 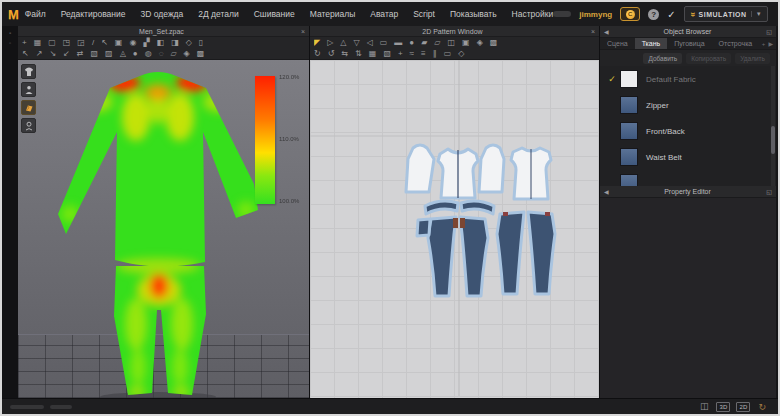 What do you see at coordinates (448, 54) in the screenshot?
I see `t2d2-tool-11-icon: ▭` at bounding box center [448, 54].